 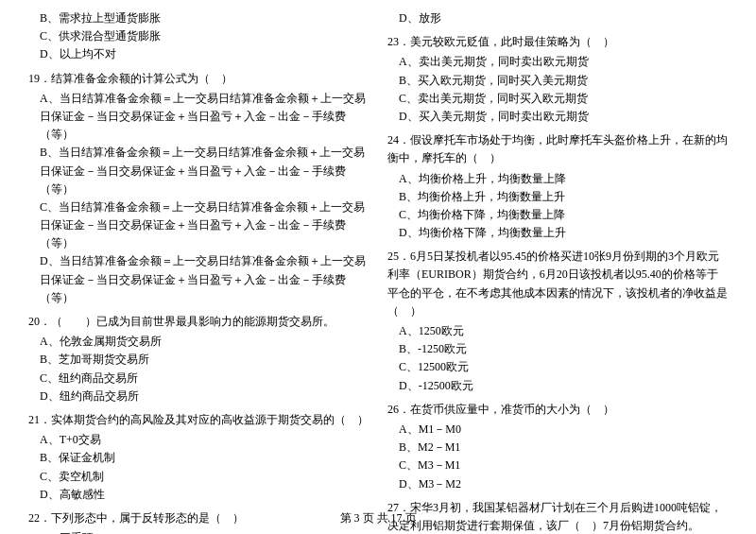 What do you see at coordinates (198, 378) in the screenshot?
I see `option-item: C、纽约商品交易所` at bounding box center [198, 378].